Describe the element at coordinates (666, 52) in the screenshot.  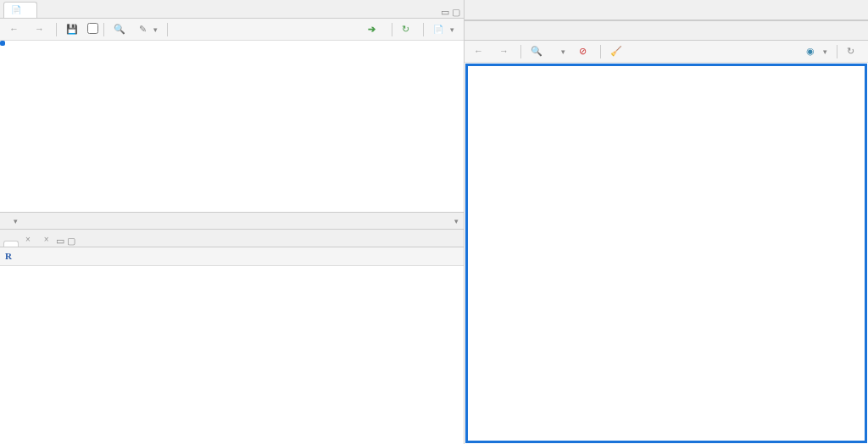
I see `plots-toolbar` at that location.